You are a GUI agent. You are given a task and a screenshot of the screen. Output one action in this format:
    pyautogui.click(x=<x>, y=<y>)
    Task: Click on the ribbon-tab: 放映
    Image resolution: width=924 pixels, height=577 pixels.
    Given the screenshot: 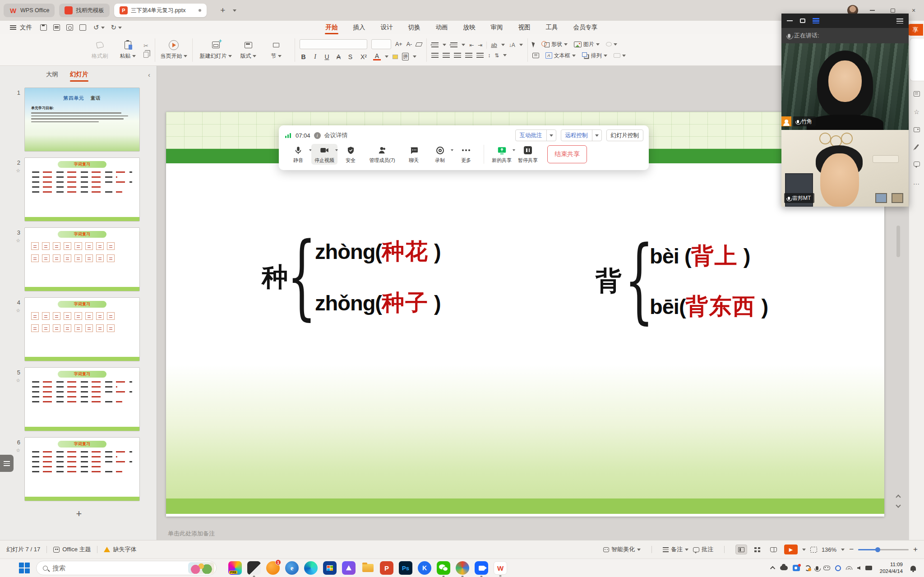 What is the action you would take?
    pyautogui.click(x=469, y=28)
    